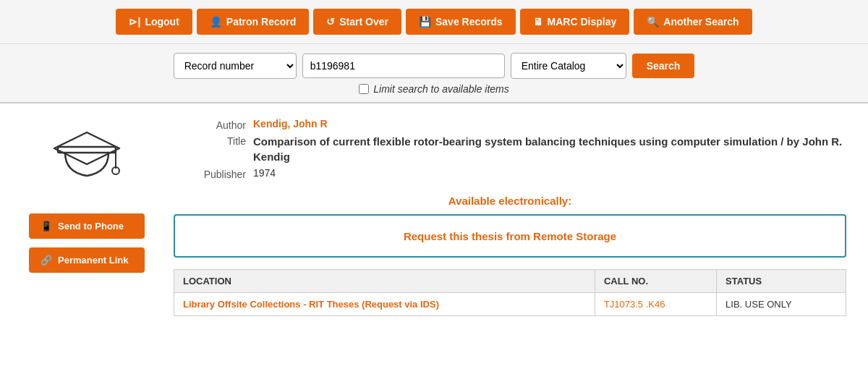  What do you see at coordinates (575, 22) in the screenshot?
I see `marc-display-button: 🖥 MARC Display` at bounding box center [575, 22].